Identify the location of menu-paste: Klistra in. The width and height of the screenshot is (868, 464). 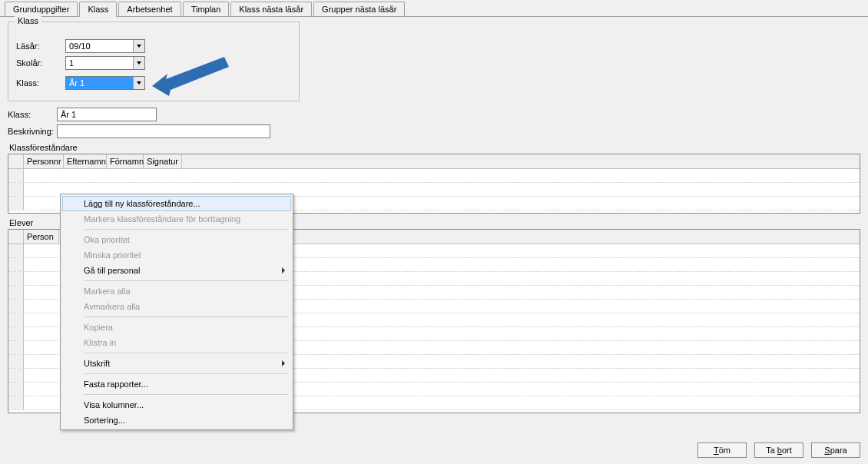
(177, 343).